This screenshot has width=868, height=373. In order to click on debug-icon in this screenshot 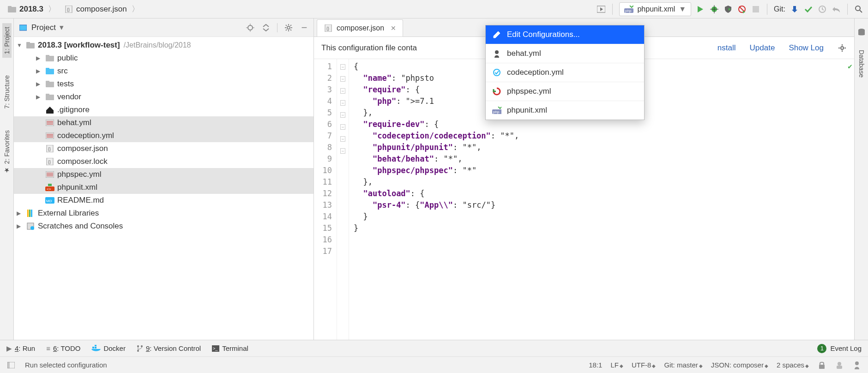, I will do `click(714, 9)`.